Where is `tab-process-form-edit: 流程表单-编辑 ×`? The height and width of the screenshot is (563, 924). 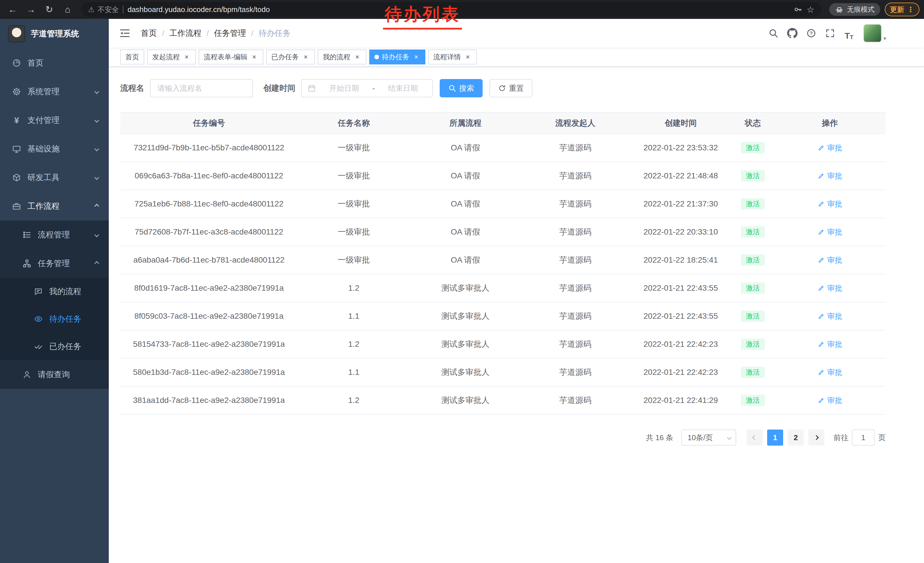
tab-process-form-edit: 流程表单-编辑 × is located at coordinates (231, 57).